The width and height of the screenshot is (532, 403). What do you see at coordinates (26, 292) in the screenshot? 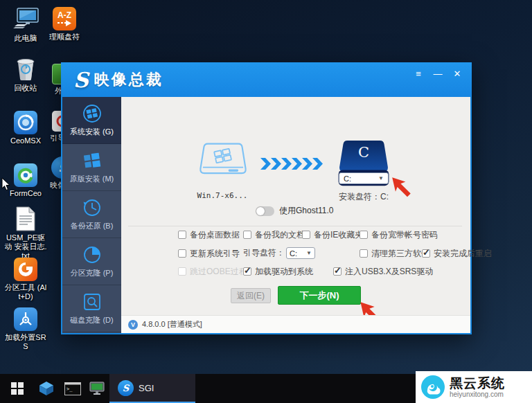
I see `desktop-icon-label: 分区工具 (Alt+D)` at bounding box center [26, 292].